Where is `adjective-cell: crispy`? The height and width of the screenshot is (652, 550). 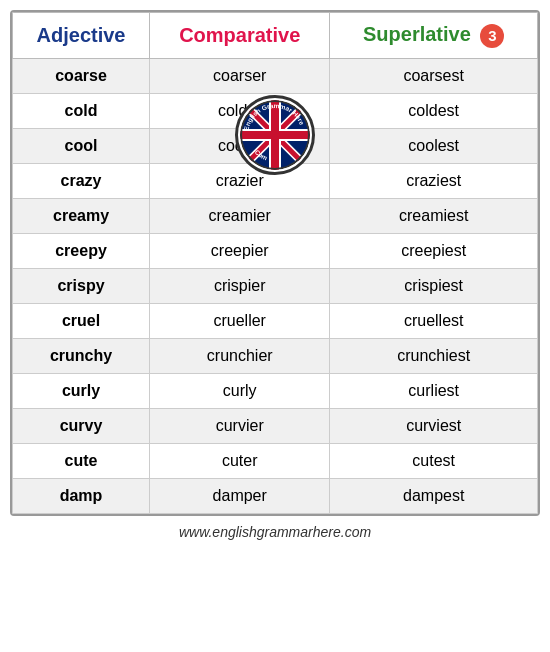 adjective-cell: crispy is located at coordinates (82, 286).